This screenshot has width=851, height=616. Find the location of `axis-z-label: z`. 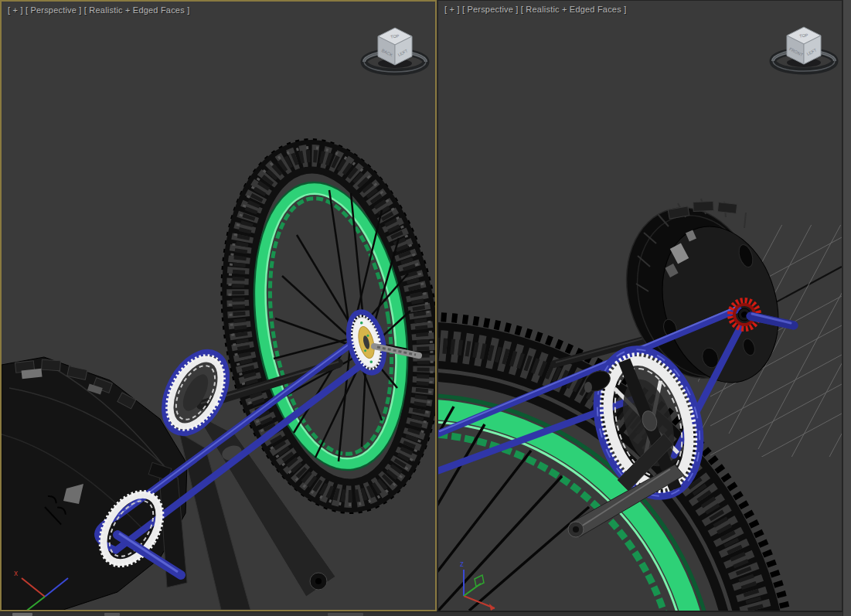

axis-z-label: z is located at coordinates (462, 564).